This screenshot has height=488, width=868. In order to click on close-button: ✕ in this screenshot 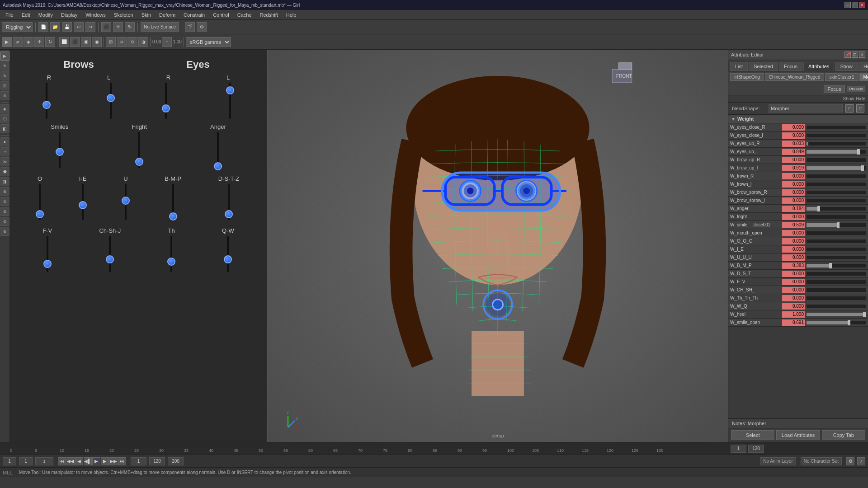, I will do `click(862, 5)`.